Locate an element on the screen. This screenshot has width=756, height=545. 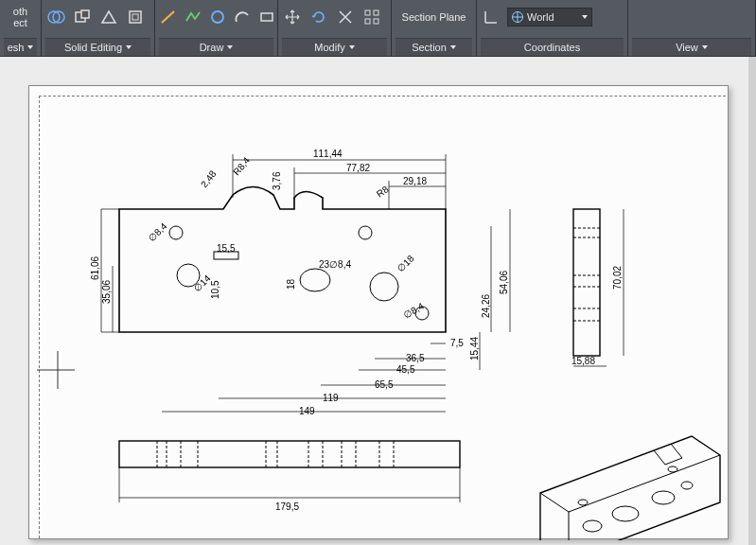
vertical-scrollbar is located at coordinates (752, 301).